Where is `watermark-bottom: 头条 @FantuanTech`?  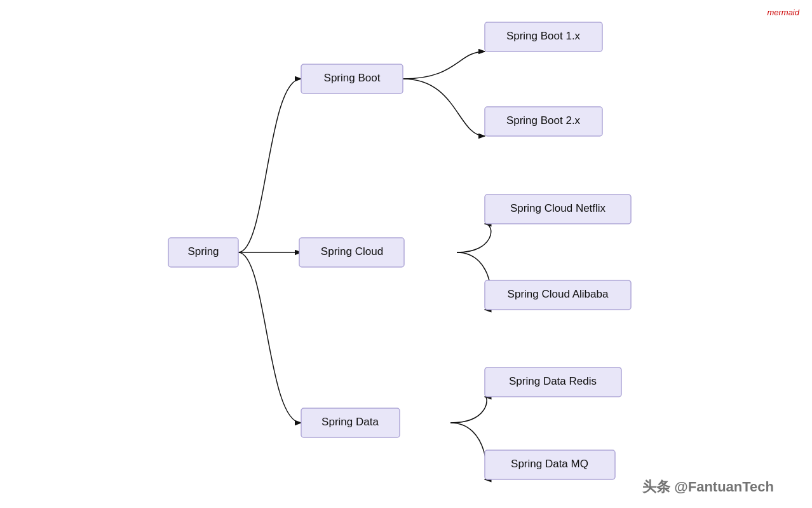
watermark-bottom: 头条 @FantuanTech is located at coordinates (708, 487).